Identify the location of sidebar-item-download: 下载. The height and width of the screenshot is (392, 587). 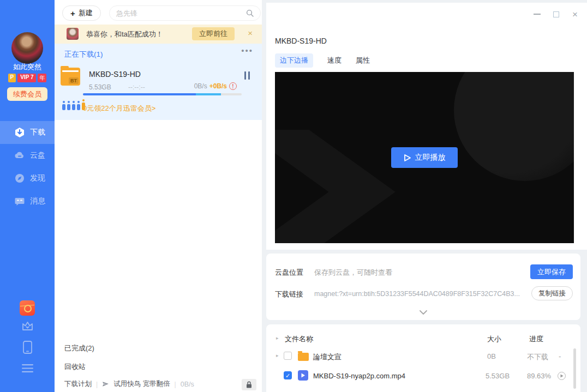
(27, 132).